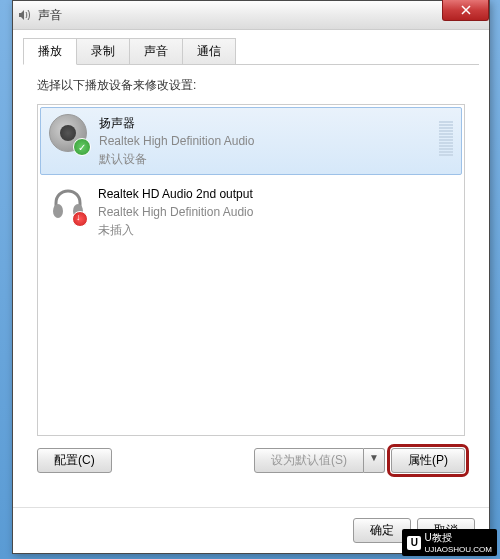 The image size is (500, 559). What do you see at coordinates (446, 135) in the screenshot?
I see `level-meter` at bounding box center [446, 135].